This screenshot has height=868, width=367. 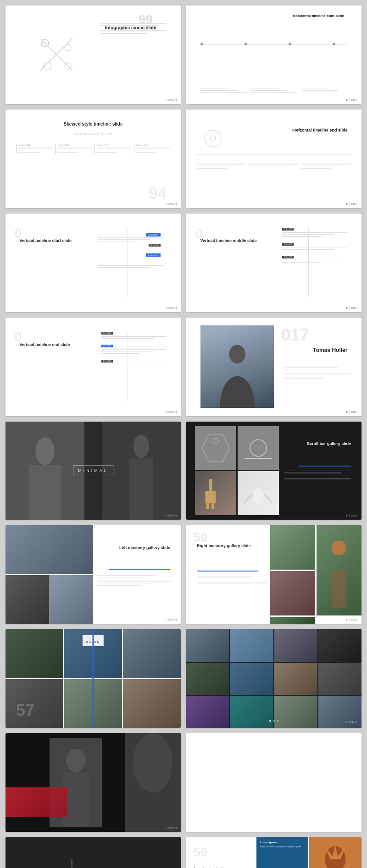 I want to click on tiles-grid: Lorem ipsum Dolor sit amet consectetur a…, so click(x=309, y=852).